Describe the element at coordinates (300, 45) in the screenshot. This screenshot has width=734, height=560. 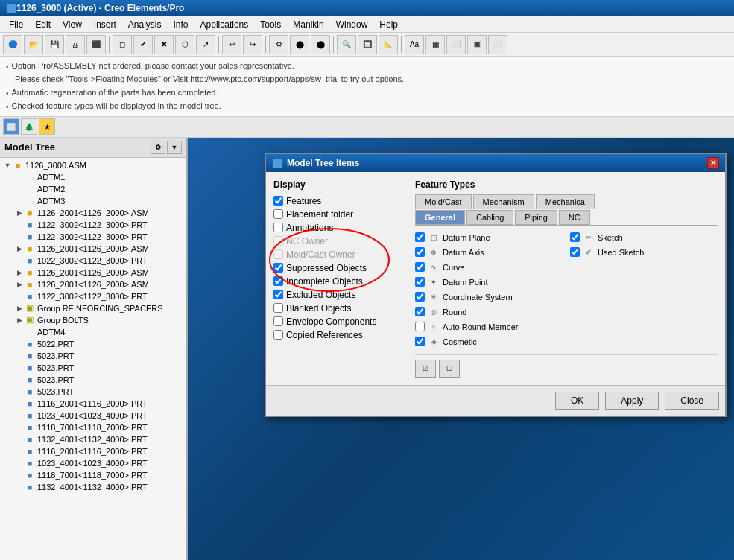
I see `tb-btn12: ⬤` at that location.